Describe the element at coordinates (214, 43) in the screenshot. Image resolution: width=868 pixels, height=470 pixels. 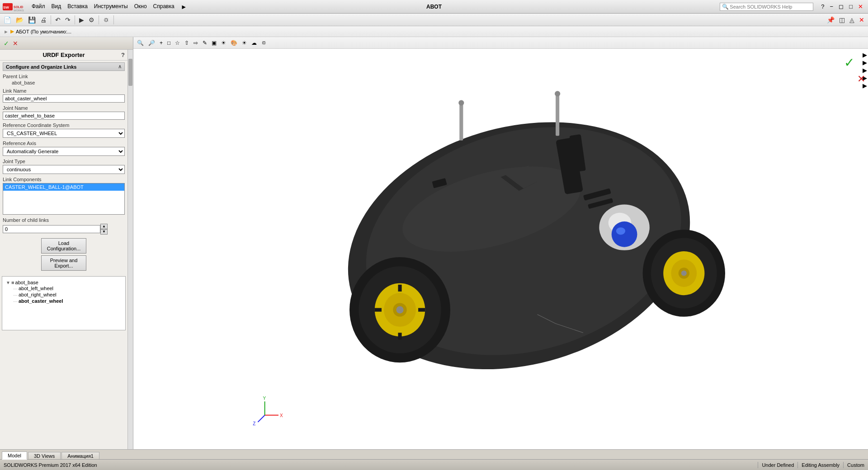
I see `display-style-button: ▣` at that location.